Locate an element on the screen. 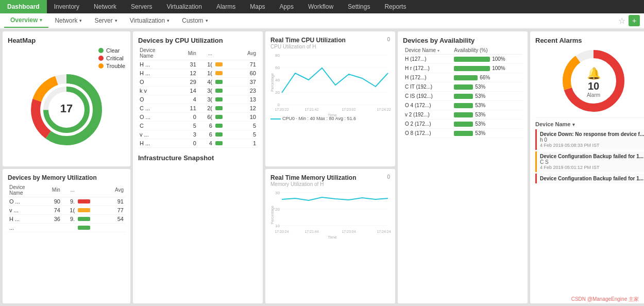 This screenshot has width=644, height=306. svg-text: 17:23:02 is located at coordinates (348, 109).